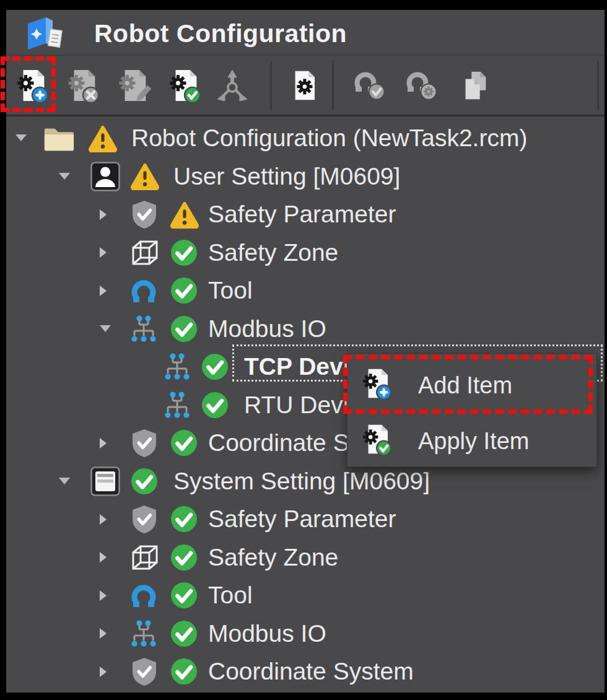 Image resolution: width=607 pixels, height=700 pixels. I want to click on toolbar-separator, so click(598, 85).